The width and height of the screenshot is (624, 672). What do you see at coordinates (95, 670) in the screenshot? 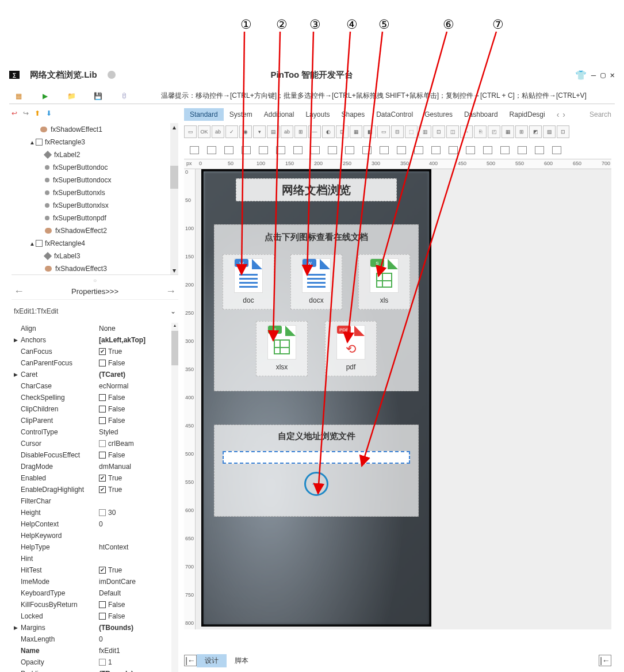
I see `property-row: ▶Padding(TBounds)` at bounding box center [95, 670].